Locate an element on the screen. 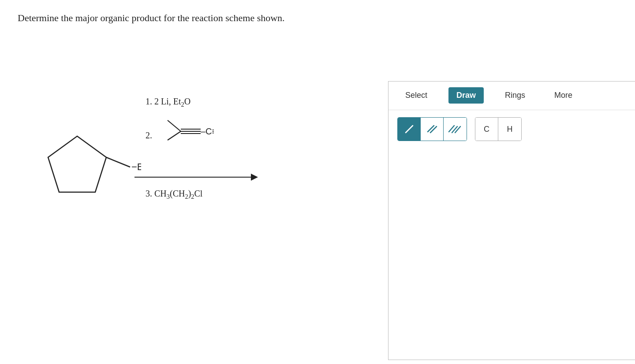 This screenshot has width=635, height=364. condition-step2: 2. –C≡CH is located at coordinates (180, 127).